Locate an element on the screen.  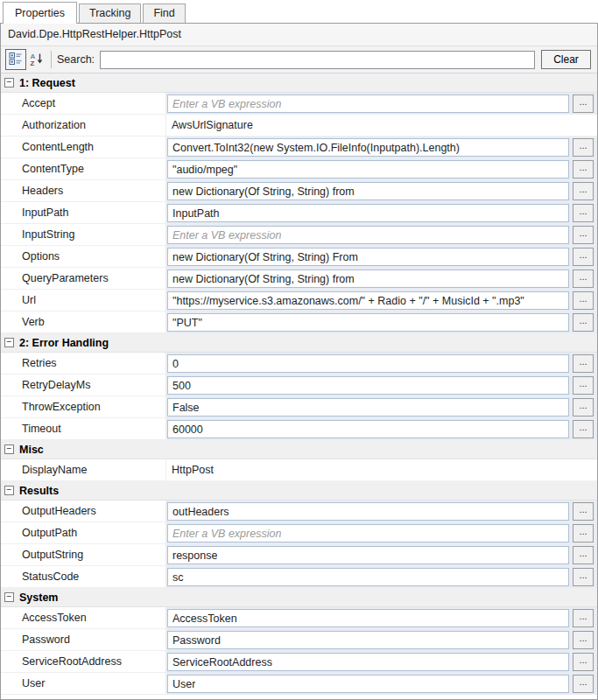
expression-input: 500 is located at coordinates (368, 385).